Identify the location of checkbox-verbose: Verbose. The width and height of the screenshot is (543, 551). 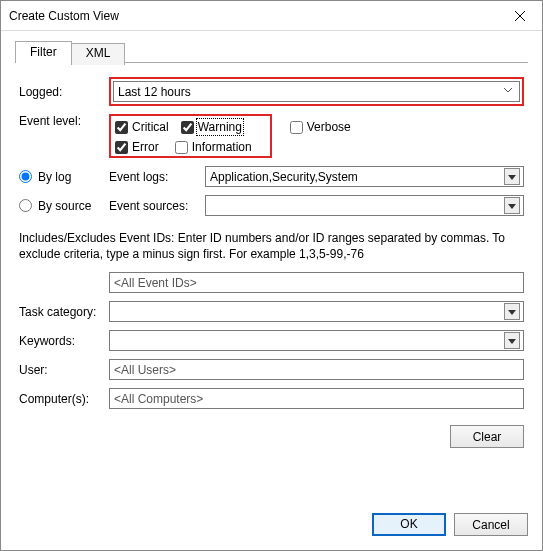
(320, 127).